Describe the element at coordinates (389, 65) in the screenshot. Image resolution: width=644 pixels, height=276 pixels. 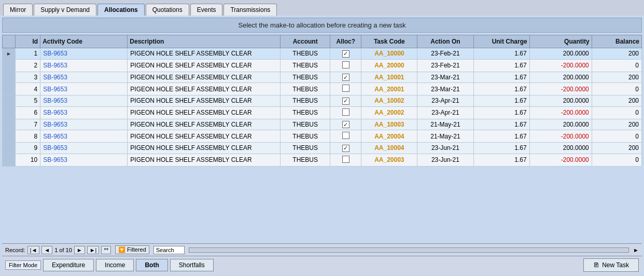
I see `row-taskcode: AA_20000` at that location.